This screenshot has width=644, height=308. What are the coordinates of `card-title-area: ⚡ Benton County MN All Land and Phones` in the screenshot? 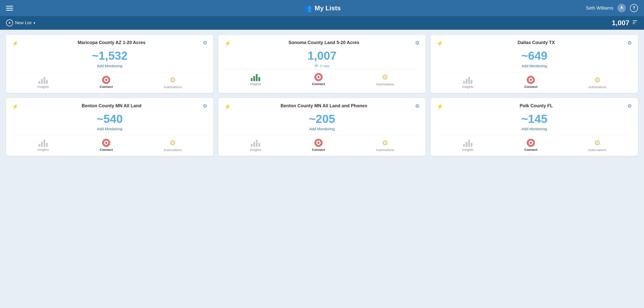 It's located at (320, 106).